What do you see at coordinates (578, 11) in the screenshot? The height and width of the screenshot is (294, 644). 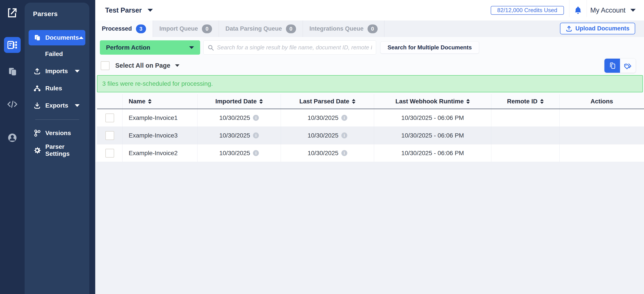 I see `notifications-button` at bounding box center [578, 11].